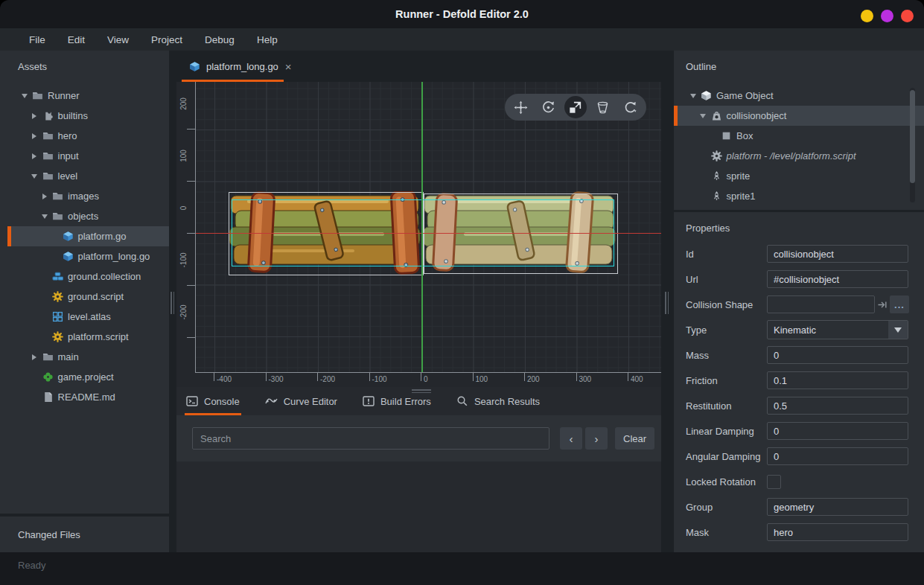  I want to click on ruler-y-label: -200, so click(183, 313).